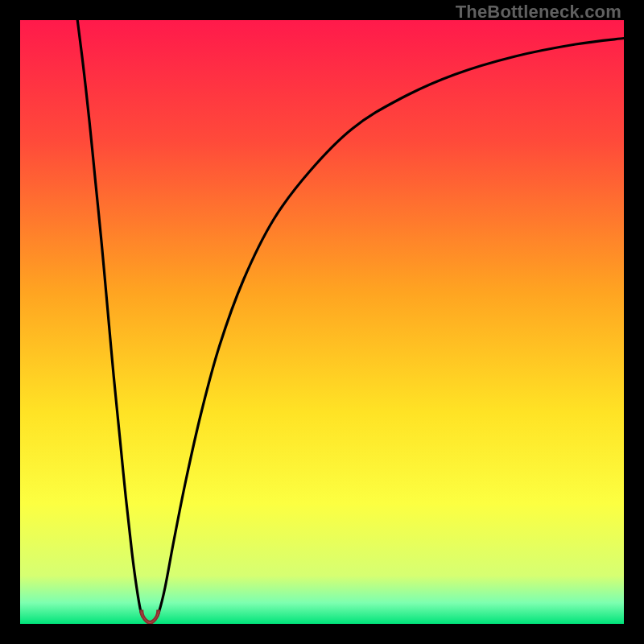 Image resolution: width=644 pixels, height=644 pixels. What do you see at coordinates (539, 12) in the screenshot?
I see `watermark-text: TheBottleneck.com` at bounding box center [539, 12].